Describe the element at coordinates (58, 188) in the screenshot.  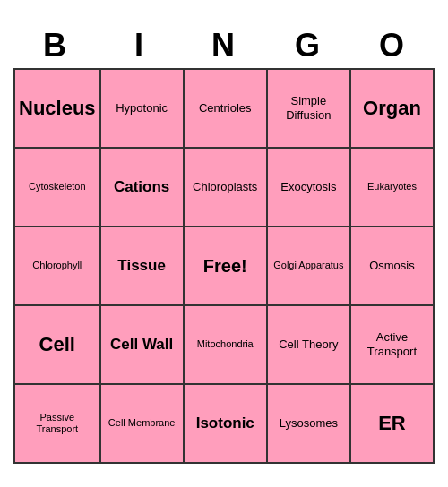
I see `bingo-cell: Cytoskeleton` at that location.